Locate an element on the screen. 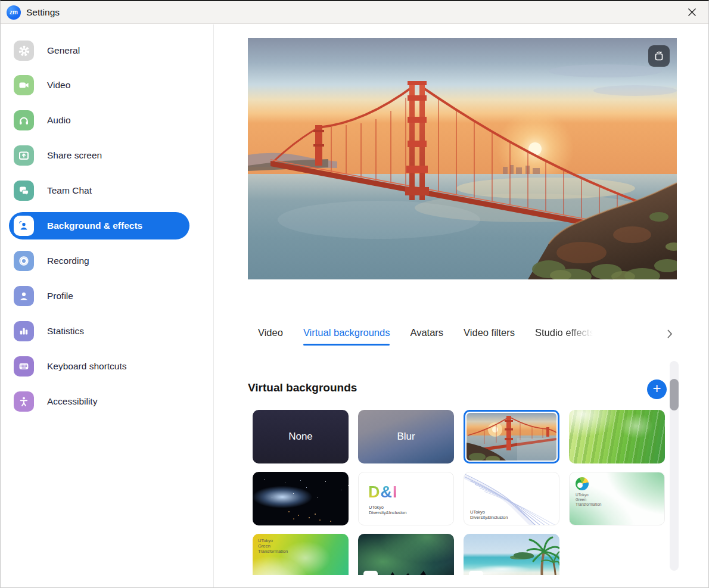 Image resolution: width=709 pixels, height=588 pixels. background-thumbnail-utokyo-dni-wave: UTokyo Diversity&Inclusion is located at coordinates (511, 499).